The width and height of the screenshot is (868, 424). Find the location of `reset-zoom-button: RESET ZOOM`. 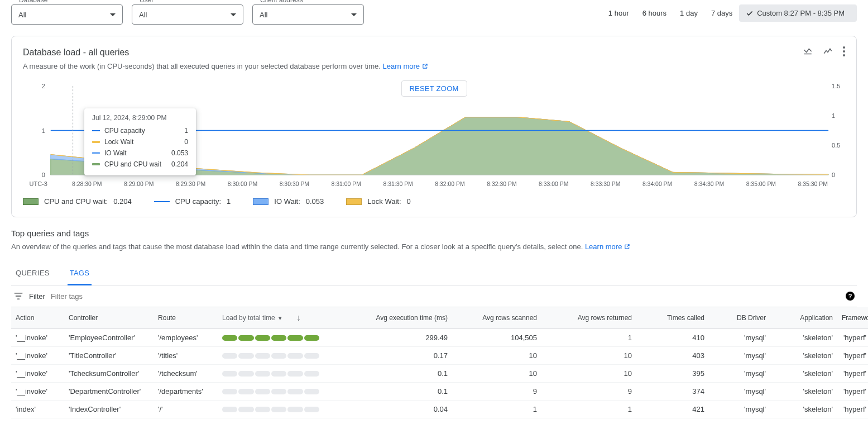

reset-zoom-button: RESET ZOOM is located at coordinates (434, 88).